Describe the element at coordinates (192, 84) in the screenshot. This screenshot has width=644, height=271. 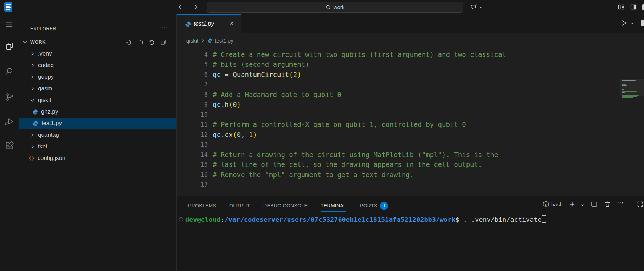
I see `line-number: 7` at that location.